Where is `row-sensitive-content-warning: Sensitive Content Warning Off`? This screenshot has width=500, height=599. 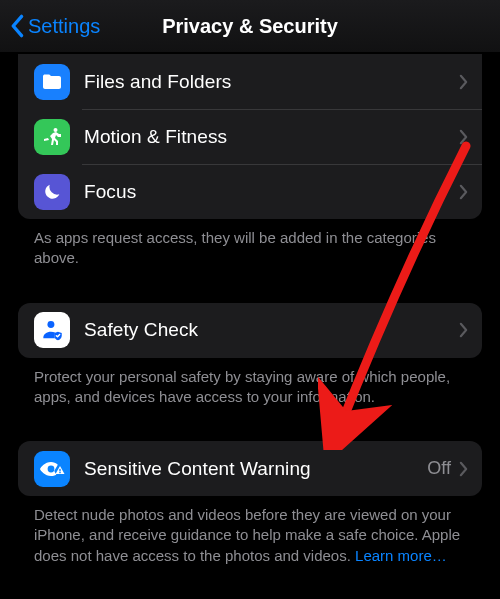 row-sensitive-content-warning: Sensitive Content Warning Off is located at coordinates (250, 468).